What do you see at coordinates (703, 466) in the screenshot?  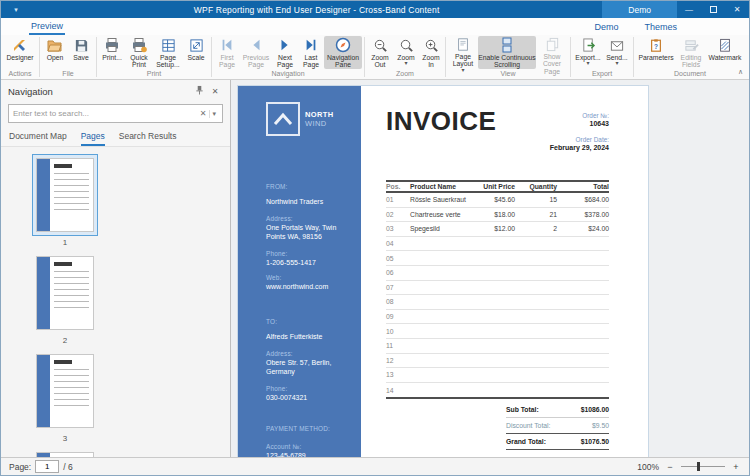 I see `zoom-slider` at bounding box center [703, 466].